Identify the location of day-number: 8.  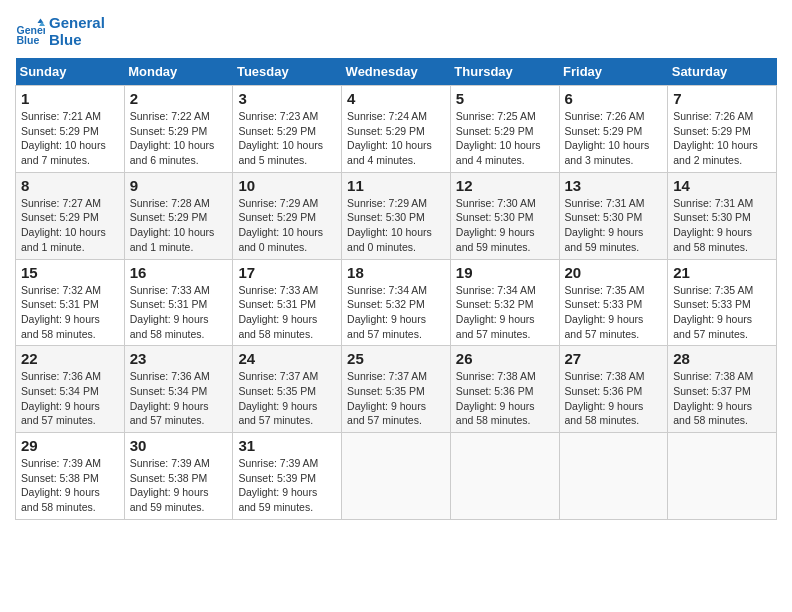
(70, 186).